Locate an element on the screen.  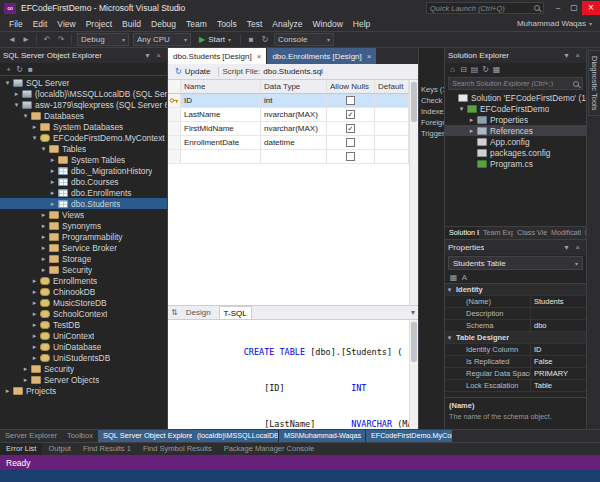
column-name-cell: LastName is located at coordinates (221, 114).